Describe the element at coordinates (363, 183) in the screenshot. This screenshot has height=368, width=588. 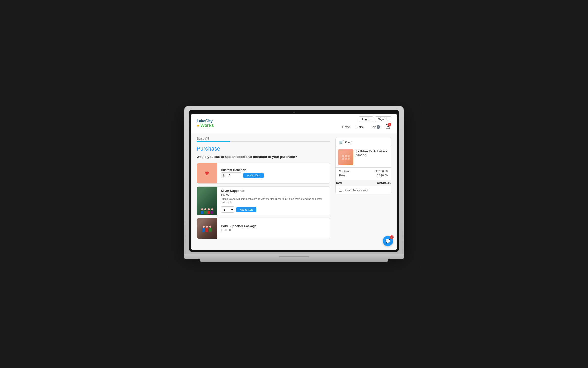
I see `cart-total-row: Total CA$100.00` at that location.